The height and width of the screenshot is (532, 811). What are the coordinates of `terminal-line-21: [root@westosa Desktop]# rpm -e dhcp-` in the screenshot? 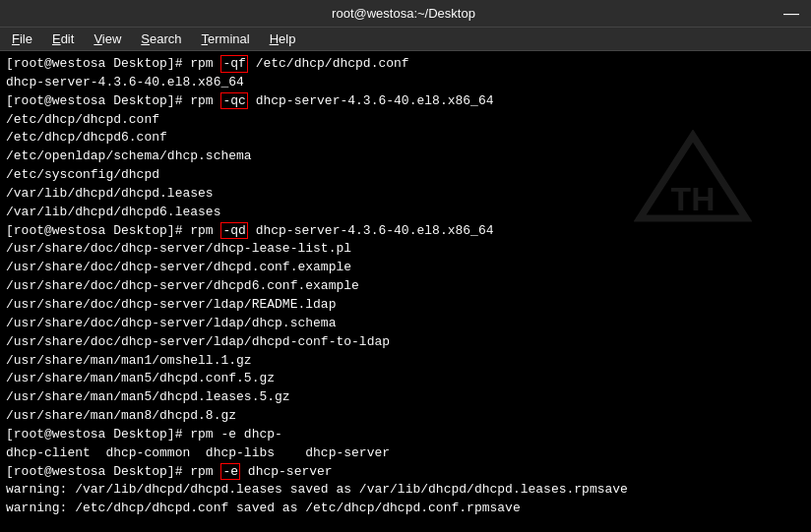 It's located at (406, 435).